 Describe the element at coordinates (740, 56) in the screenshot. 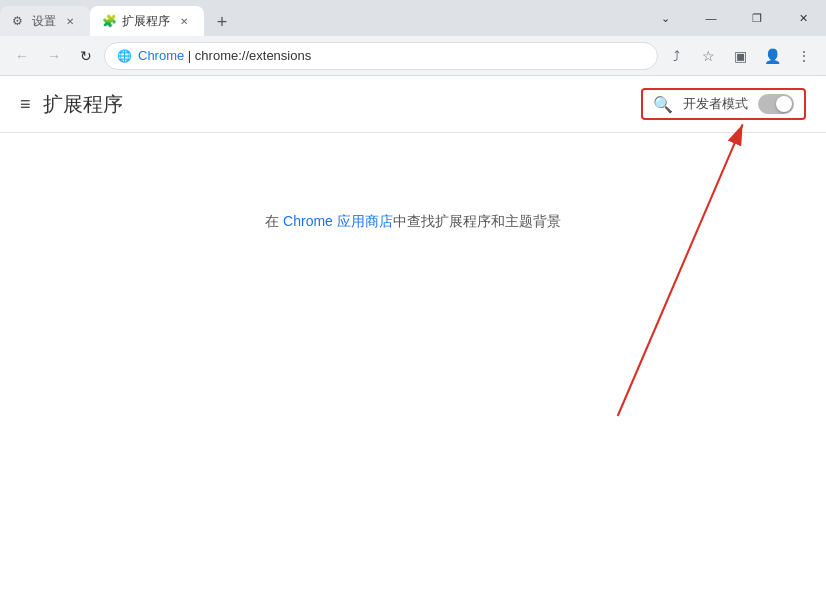

I see `toolbar-icons: ⤴ ☆ ▣ 👤 ⋮` at that location.